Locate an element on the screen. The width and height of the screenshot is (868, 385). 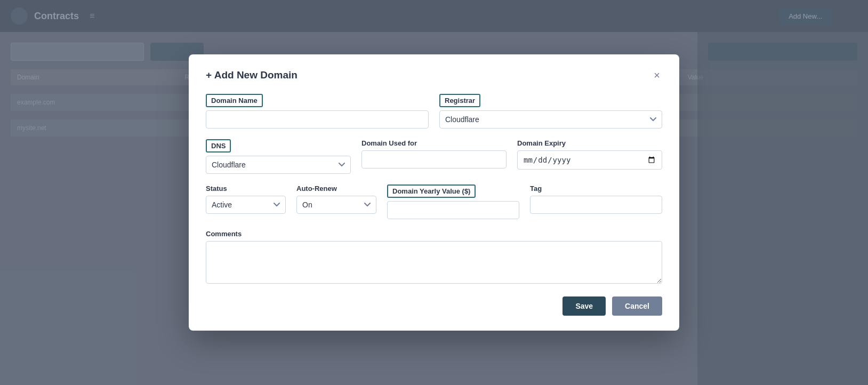
dns-select: Cloudflare GoDaddy Namecheap Other is located at coordinates (278, 165).